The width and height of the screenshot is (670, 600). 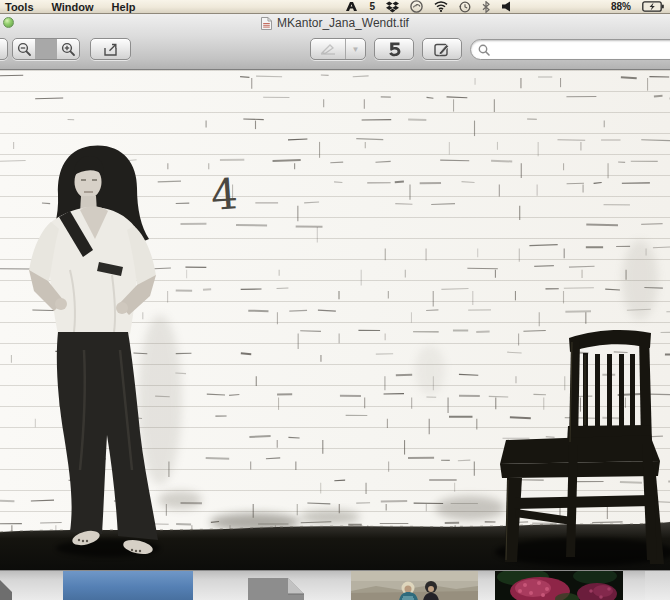 I want to click on thumbnail-document, so click(x=277, y=586).